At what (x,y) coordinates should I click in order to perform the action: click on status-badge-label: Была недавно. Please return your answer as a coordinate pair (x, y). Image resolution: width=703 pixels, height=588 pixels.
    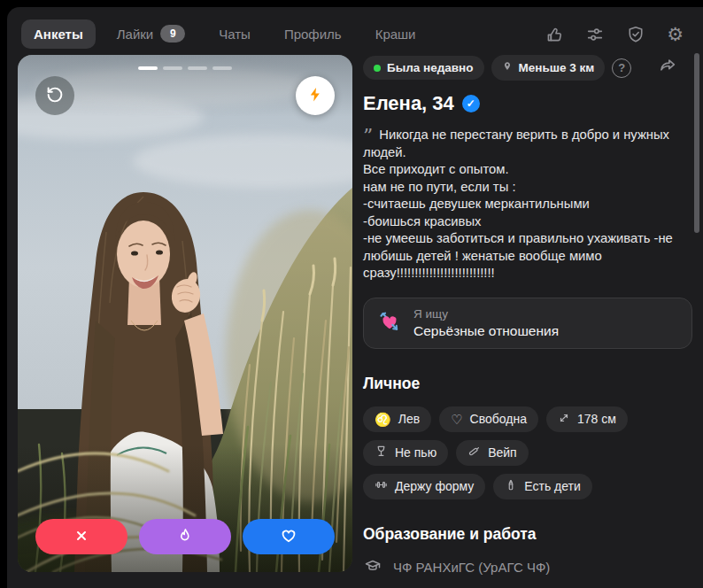
    Looking at the image, I should click on (430, 67).